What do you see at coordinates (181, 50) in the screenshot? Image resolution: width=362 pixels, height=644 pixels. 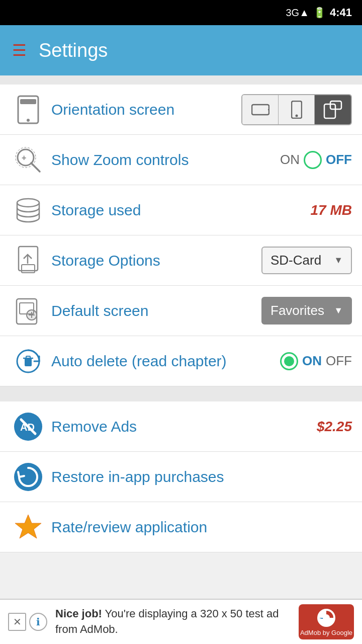 I see `app-bar: ☰ Settings` at bounding box center [181, 50].